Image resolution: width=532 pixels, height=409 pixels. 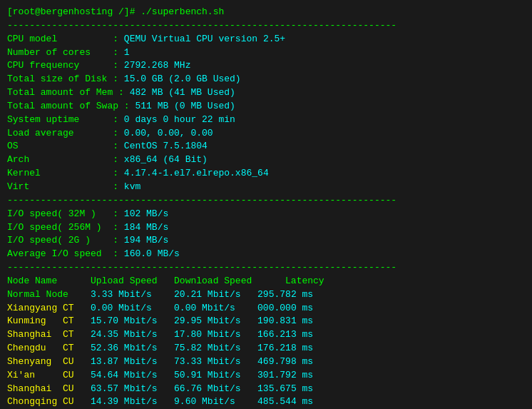 What do you see at coordinates (266, 335) in the screenshot?
I see `node-row: Shanghai CT 24.35 Mbit/s 17.80 Mbit/s 16…` at bounding box center [266, 335].